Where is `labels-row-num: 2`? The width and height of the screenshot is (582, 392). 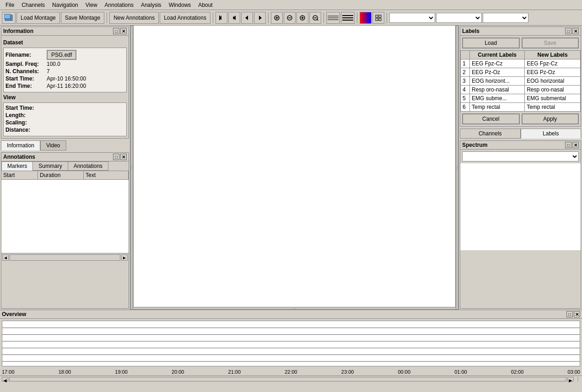
labels-row-num: 2 is located at coordinates (465, 72).